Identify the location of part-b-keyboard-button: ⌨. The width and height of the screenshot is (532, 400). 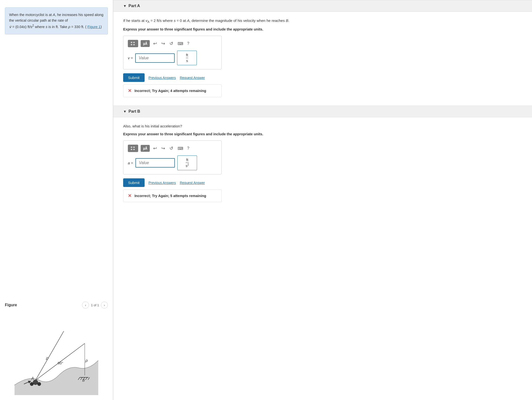
(180, 149).